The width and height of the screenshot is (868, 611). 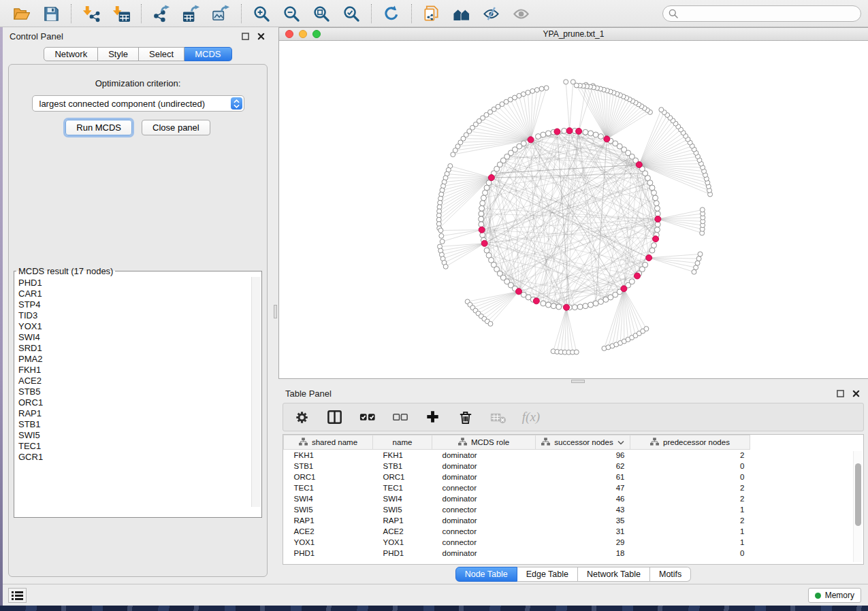 What do you see at coordinates (671, 574) in the screenshot?
I see `tab-motifs: Motifs` at bounding box center [671, 574].